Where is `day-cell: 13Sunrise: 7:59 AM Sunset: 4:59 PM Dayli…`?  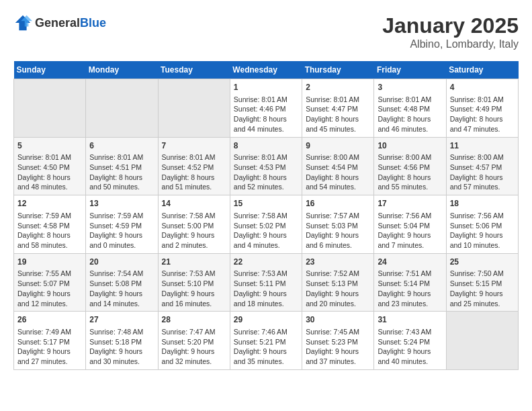
day-cell: 13Sunrise: 7:59 AM Sunset: 4:59 PM Dayli… is located at coordinates (122, 224).